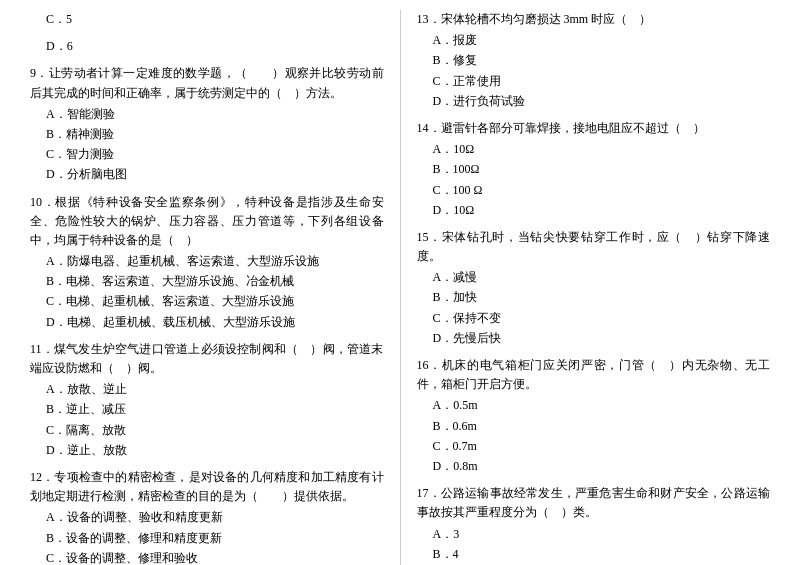  Describe the element at coordinates (207, 516) in the screenshot. I see `question-12: 12．专项检查中的精密检查，是对设备的几何精度和加工精度有计划地定期进行检测，精…` at that location.